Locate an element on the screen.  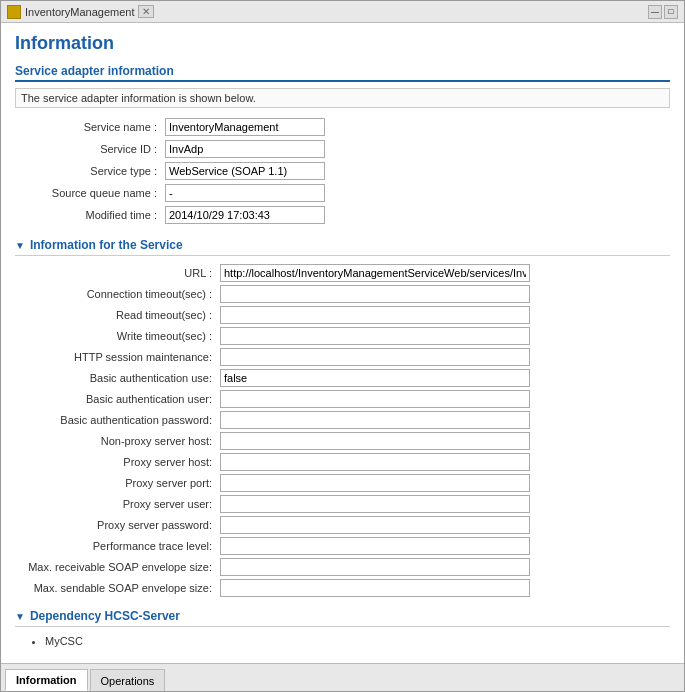
modified-time-label: Modified time : is located at coordinates (95, 215).